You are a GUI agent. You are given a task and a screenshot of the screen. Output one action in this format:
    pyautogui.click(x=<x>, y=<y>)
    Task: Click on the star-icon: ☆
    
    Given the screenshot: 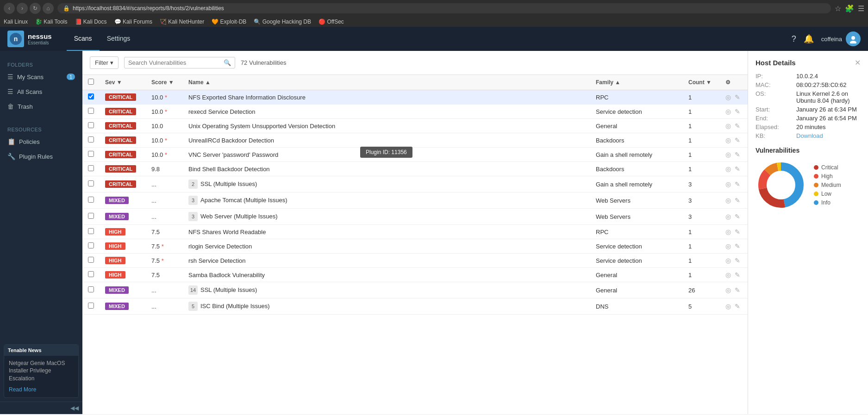 What is the action you would take?
    pyautogui.click(x=838, y=8)
    